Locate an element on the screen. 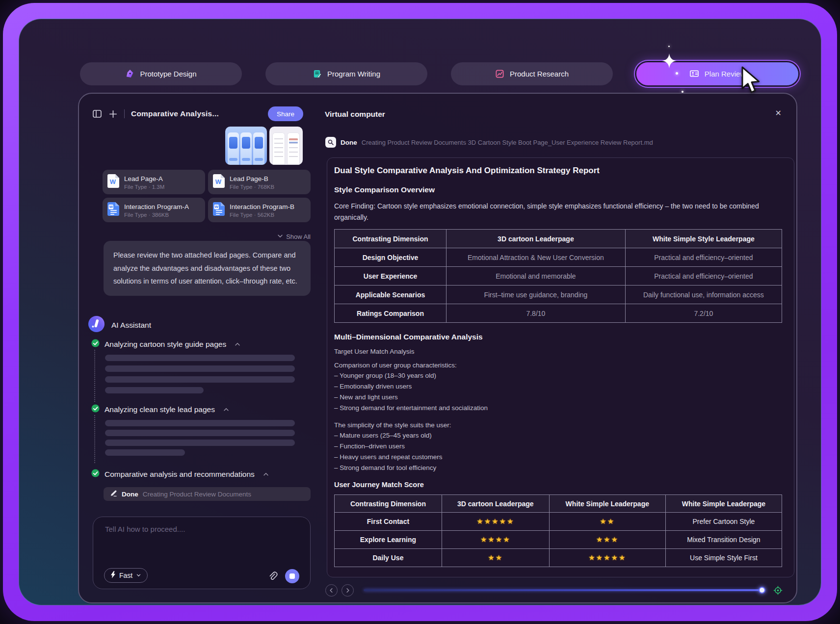  preview-thumbnail-cartoon is located at coordinates (246, 146).